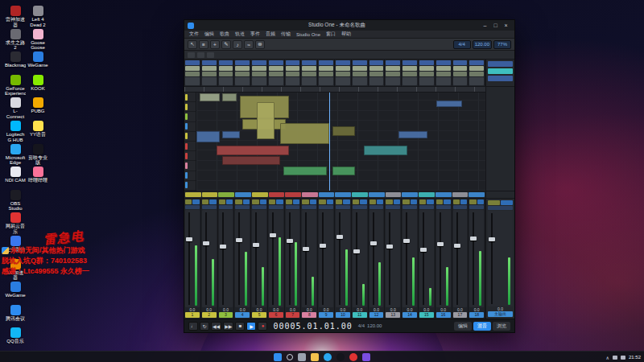 Image resolution: width=644 pixels, height=362 pixels. I want to click on minimize-button: –, so click(485, 26).